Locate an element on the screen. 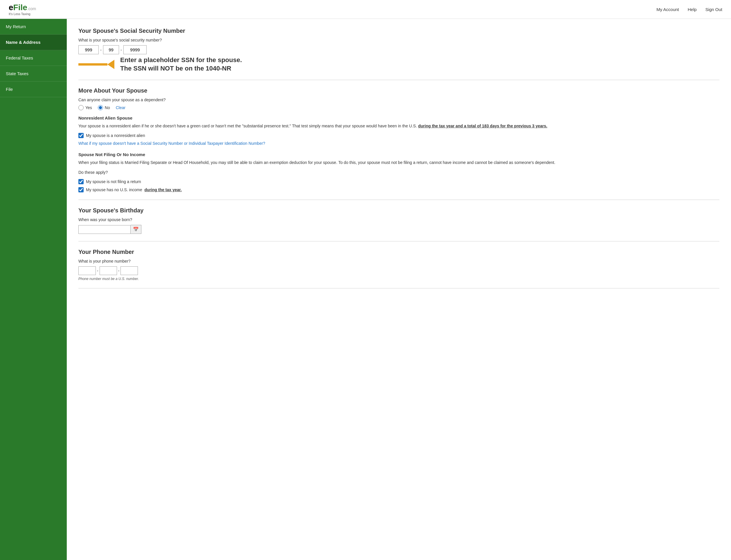 This screenshot has height=560, width=731. nonresident-checkbox-label: My spouse is a nonresident alien is located at coordinates (399, 135).